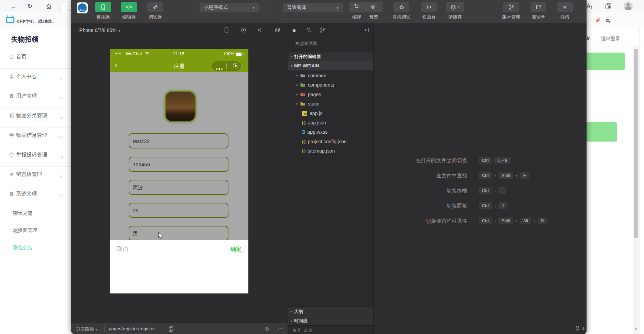 The height and width of the screenshot is (334, 644). I want to click on key-cap: Alt, so click(526, 221).